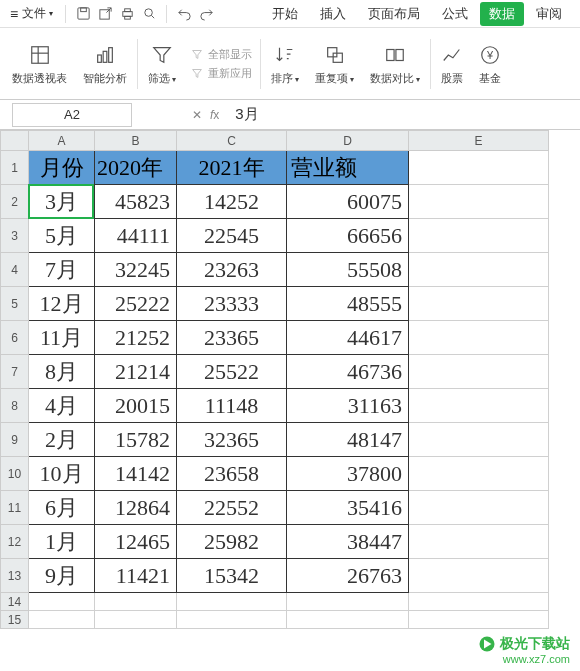 The width and height of the screenshot is (580, 671). Describe the element at coordinates (62, 542) in the screenshot. I see `cell: 1月` at that location.